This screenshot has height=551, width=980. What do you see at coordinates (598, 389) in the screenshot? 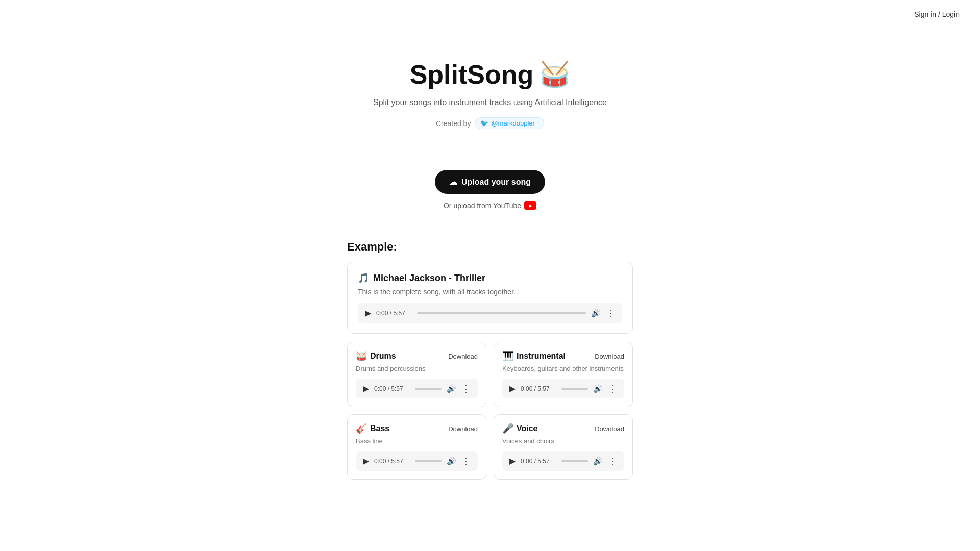
I see `track-volume-button-1: 🔊` at bounding box center [598, 389].